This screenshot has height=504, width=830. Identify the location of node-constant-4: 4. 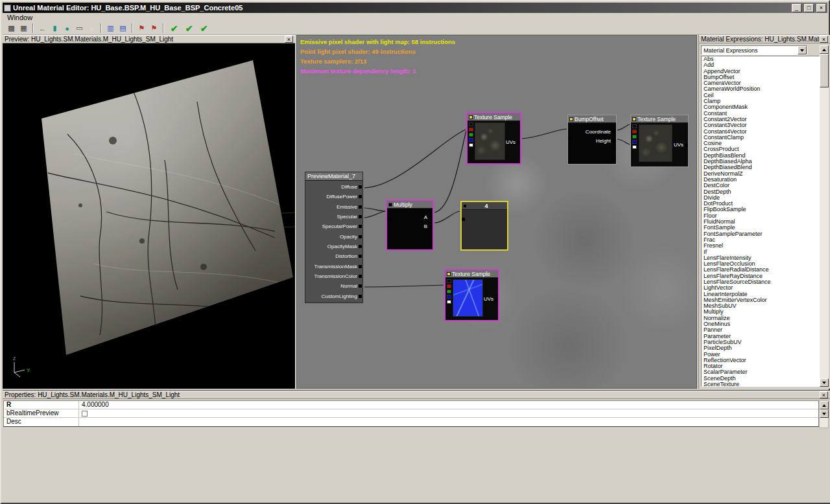
(484, 225).